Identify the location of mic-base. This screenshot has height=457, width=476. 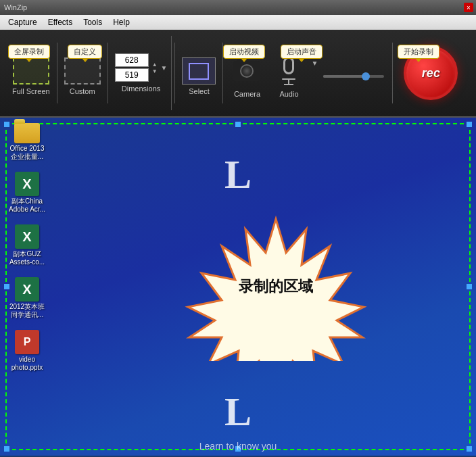
(289, 85).